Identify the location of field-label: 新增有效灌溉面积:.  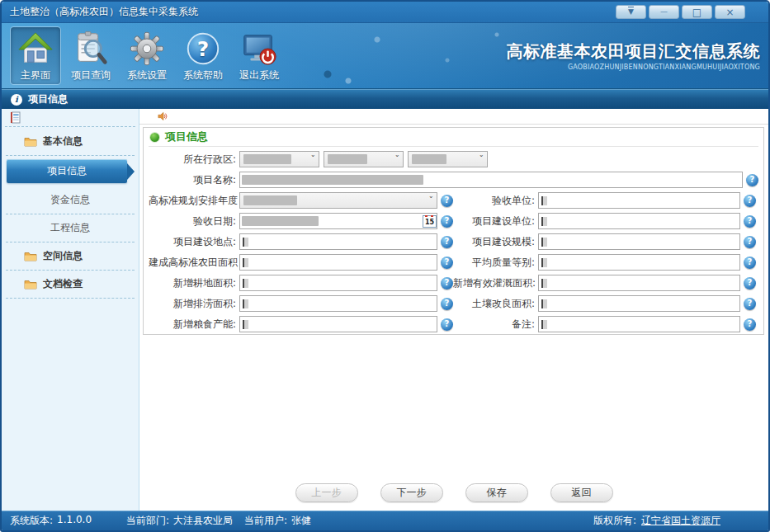
(495, 284).